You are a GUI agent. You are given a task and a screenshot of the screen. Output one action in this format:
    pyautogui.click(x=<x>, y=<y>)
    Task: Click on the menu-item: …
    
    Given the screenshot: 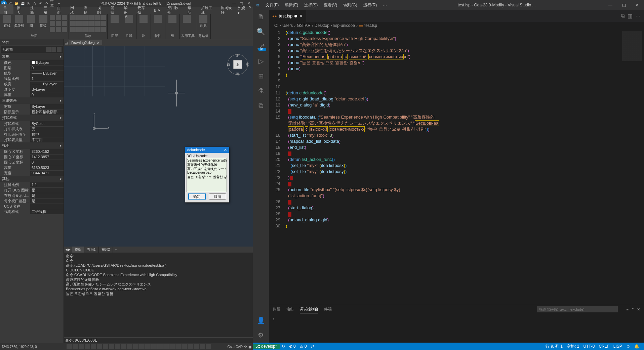 What is the action you would take?
    pyautogui.click(x=385, y=5)
    